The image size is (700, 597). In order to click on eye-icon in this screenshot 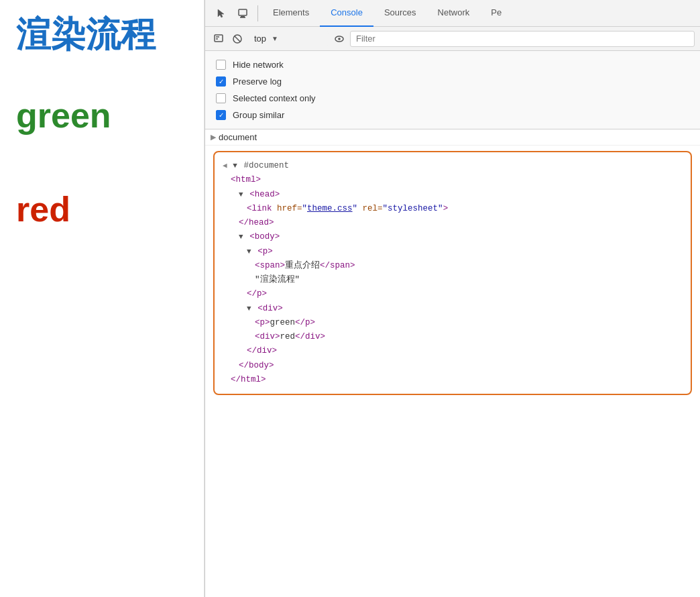, I will do `click(339, 39)`.